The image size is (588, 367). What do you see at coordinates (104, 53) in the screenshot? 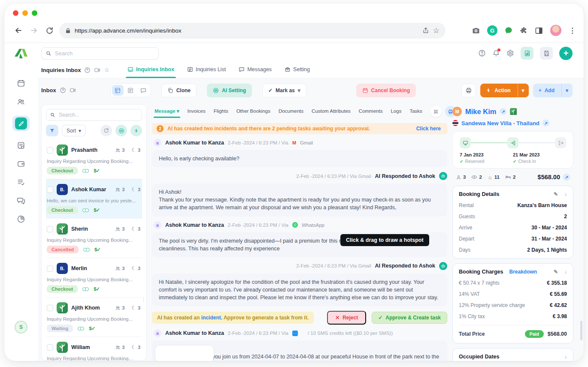
I see `global-search-input` at bounding box center [104, 53].